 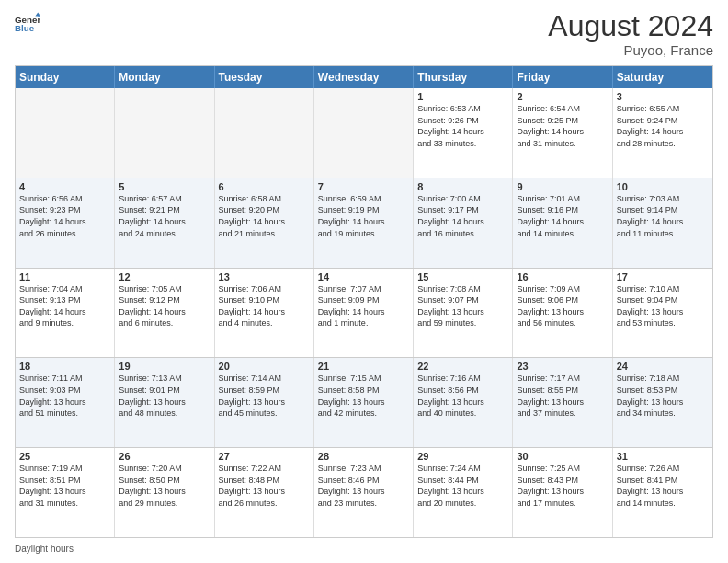 What do you see at coordinates (463, 77) in the screenshot?
I see `header-thursday: Thursday` at bounding box center [463, 77].